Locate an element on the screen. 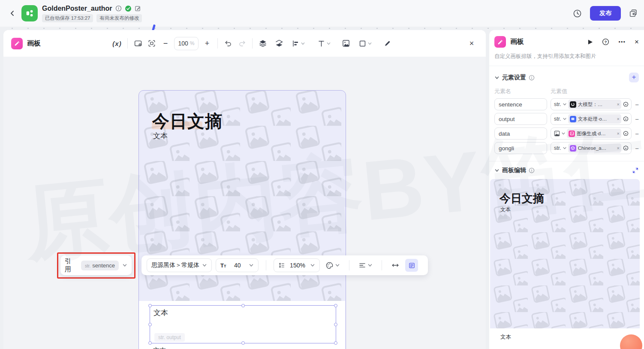  text-box-mode-button is located at coordinates (412, 265).